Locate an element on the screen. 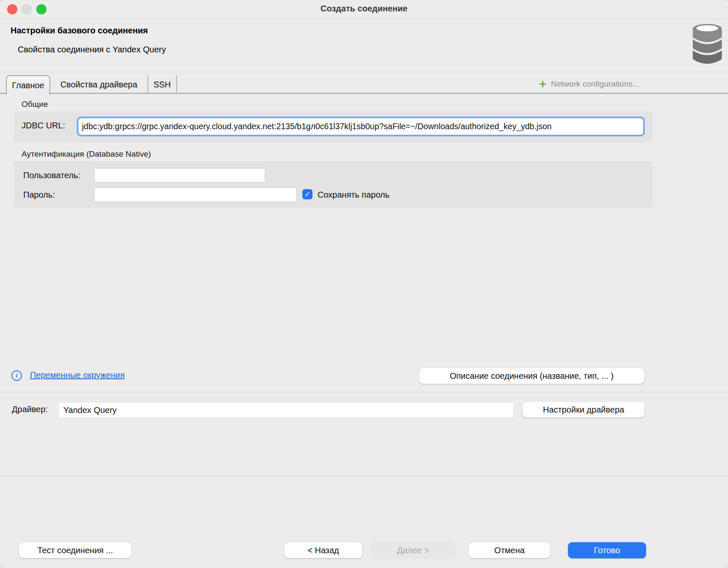 Image resolution: width=728 pixels, height=568 pixels. driver-label: Драйвер: is located at coordinates (30, 410).